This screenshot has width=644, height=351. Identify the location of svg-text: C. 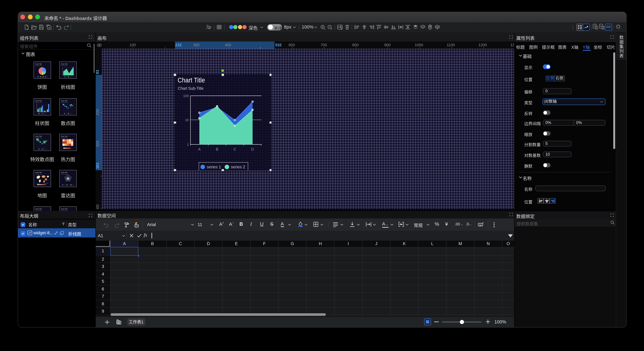
(235, 149).